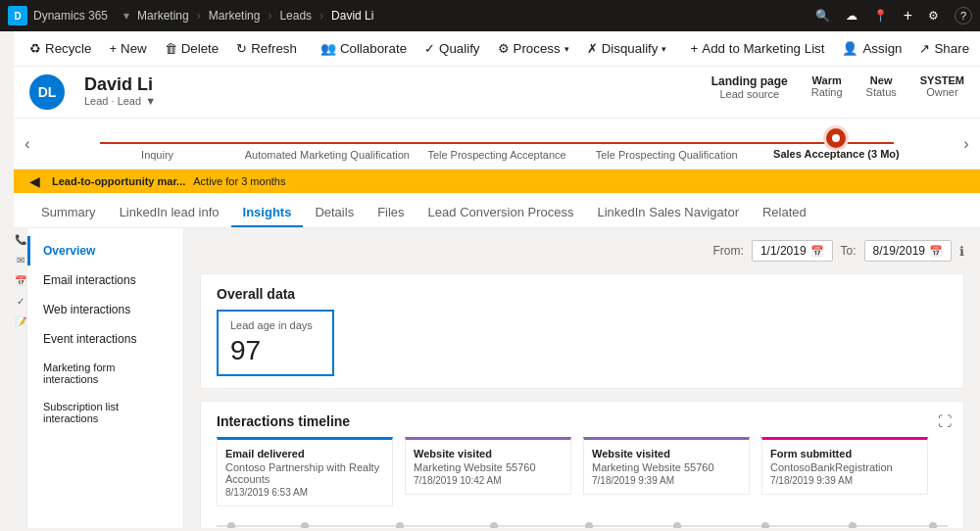 This screenshot has height=531, width=980. I want to click on delete-icon: 🗑, so click(171, 49).